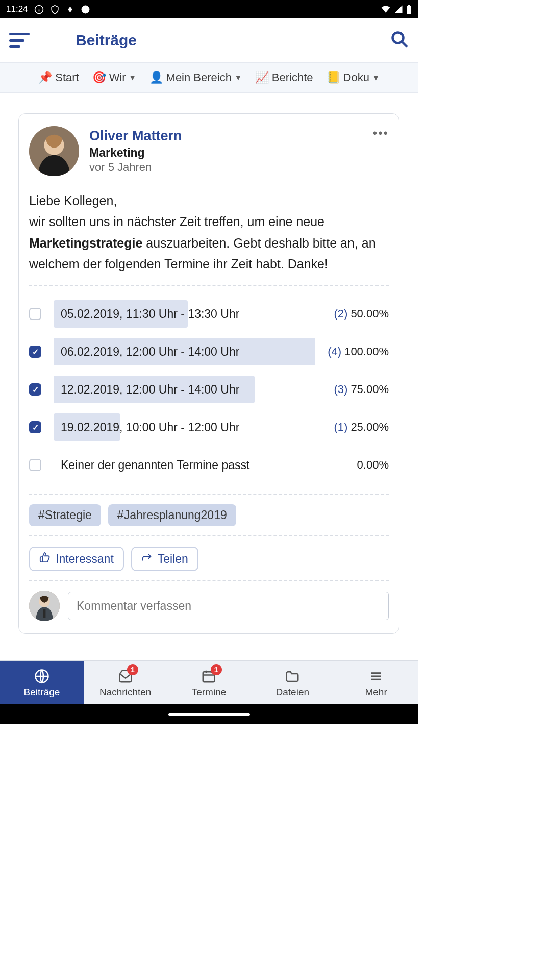  Describe the element at coordinates (361, 427) in the screenshot. I see `poll-option-stats: (1) 25.00%` at that location.